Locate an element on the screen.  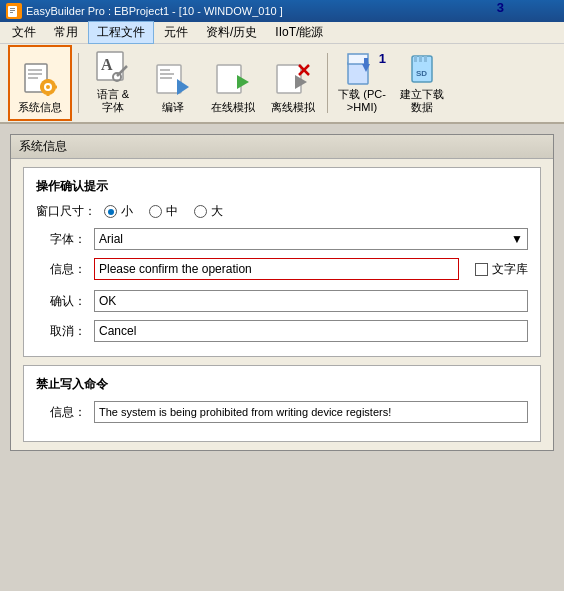
size-small: 小 is located at coordinates (118, 212).